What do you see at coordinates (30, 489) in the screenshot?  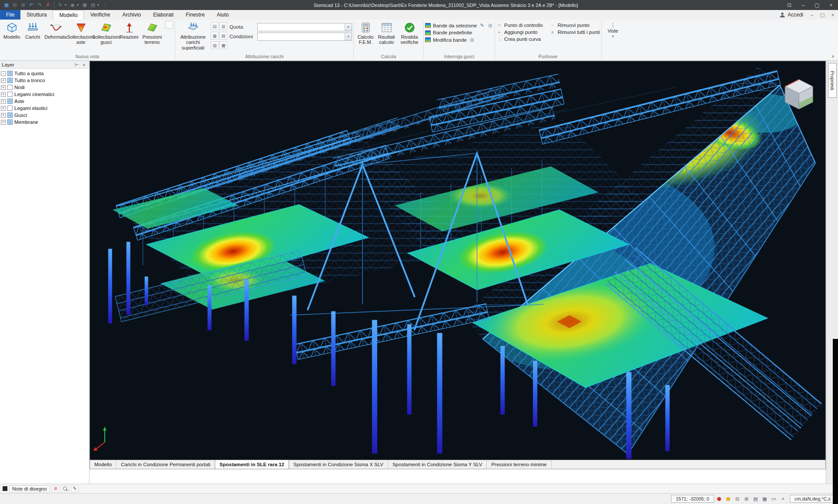 I see `note-di-disegno-button: Note di disegno` at bounding box center [30, 489].